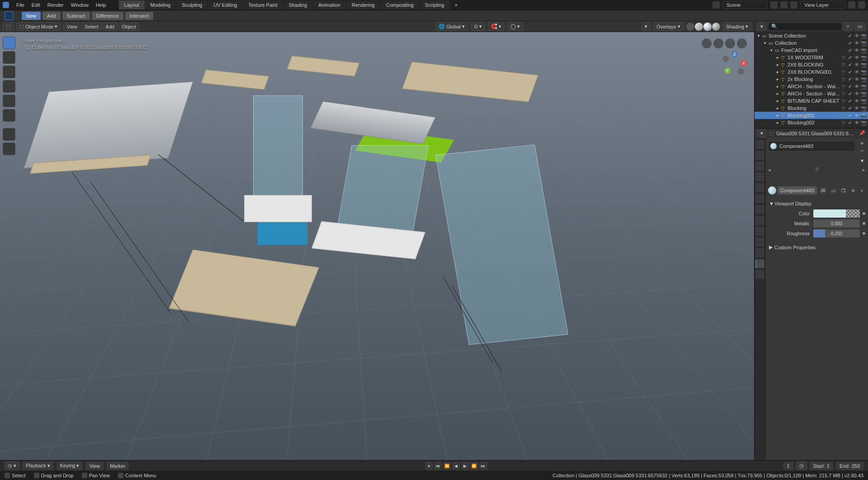 This screenshot has width=868, height=480. What do you see at coordinates (784, 5) in the screenshot?
I see `scene-delete-icon` at bounding box center [784, 5].